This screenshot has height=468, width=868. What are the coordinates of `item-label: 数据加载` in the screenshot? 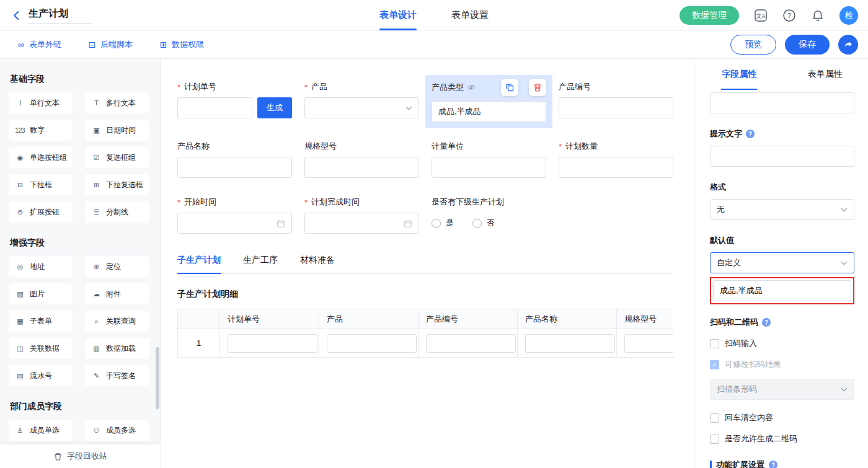 It's located at (121, 348).